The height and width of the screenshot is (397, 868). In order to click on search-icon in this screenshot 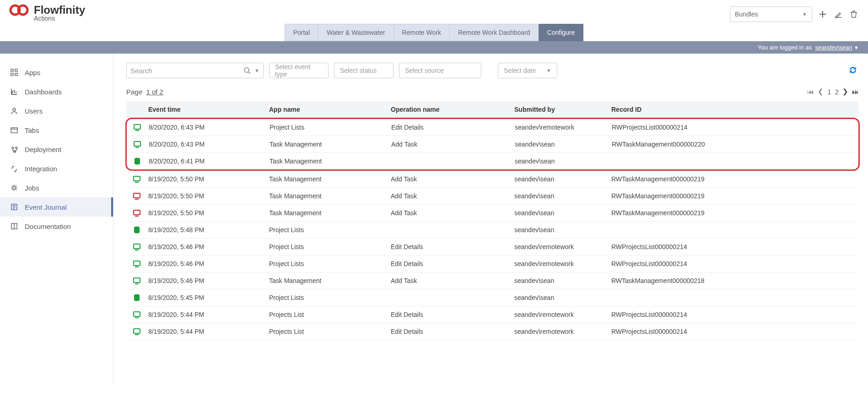, I will do `click(247, 71)`.